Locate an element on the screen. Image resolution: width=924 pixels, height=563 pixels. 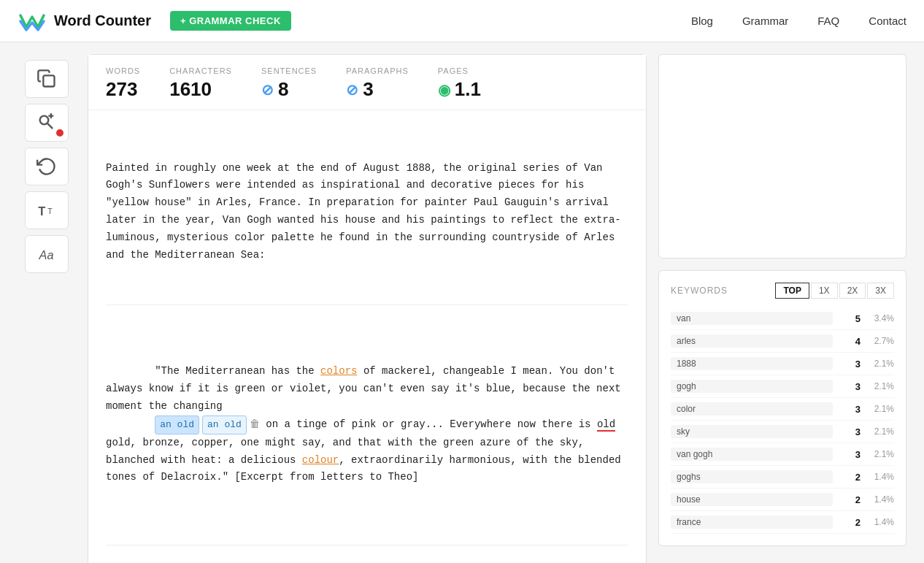
find-replace-icon is located at coordinates (47, 123).